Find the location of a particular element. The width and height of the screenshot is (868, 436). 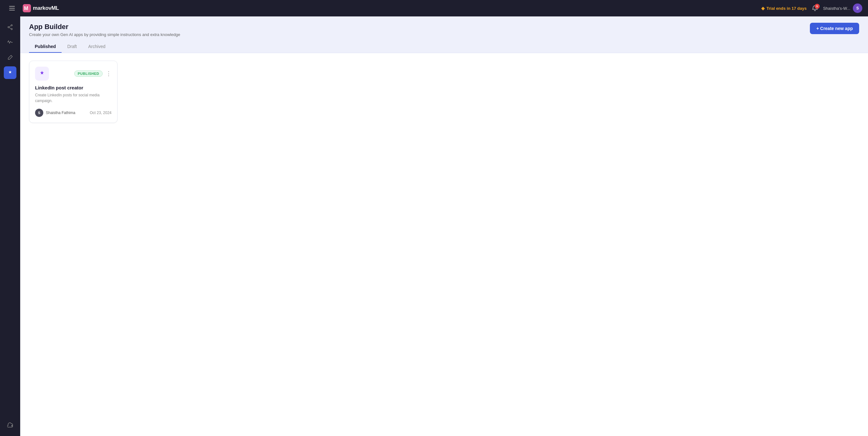

trial-badge: ◆ Trial ends in 17 days is located at coordinates (784, 8).